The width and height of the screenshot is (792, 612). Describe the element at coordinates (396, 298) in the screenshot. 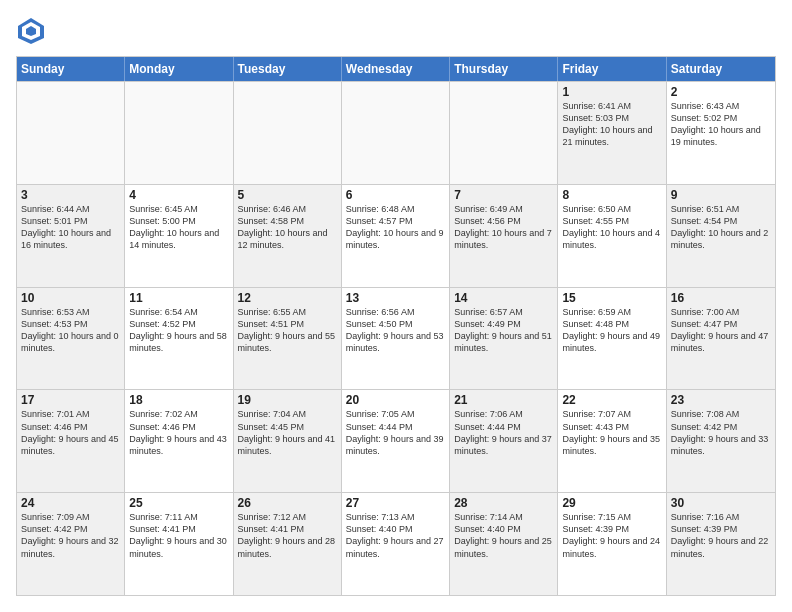

I see `day-number: 13` at that location.